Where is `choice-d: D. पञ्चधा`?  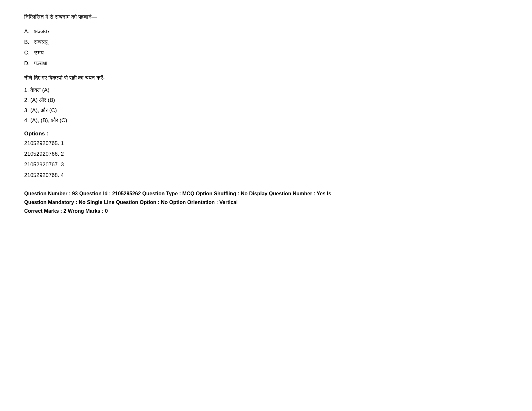
choice-d: D. पञ्चधा is located at coordinates (266, 63).